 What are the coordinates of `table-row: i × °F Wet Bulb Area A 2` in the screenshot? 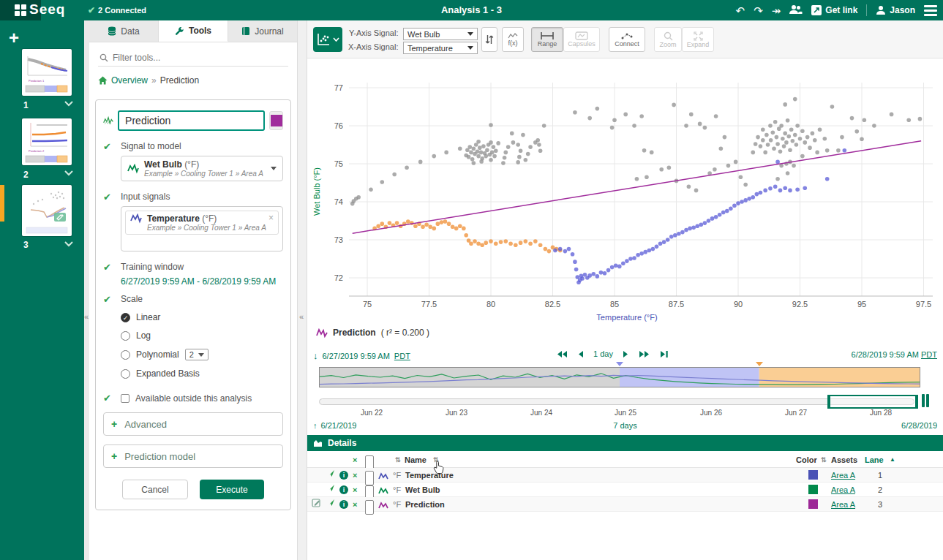 It's located at (625, 490).